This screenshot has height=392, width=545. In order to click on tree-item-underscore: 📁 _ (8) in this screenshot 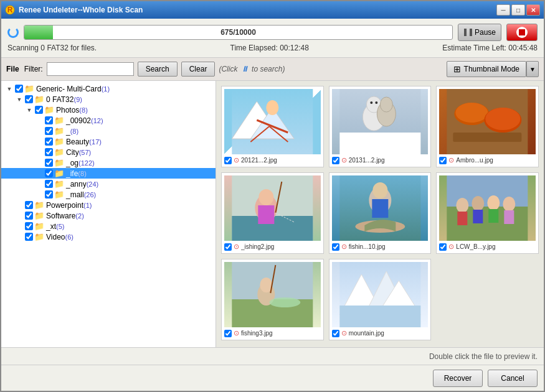, I will do `click(108, 131)`.